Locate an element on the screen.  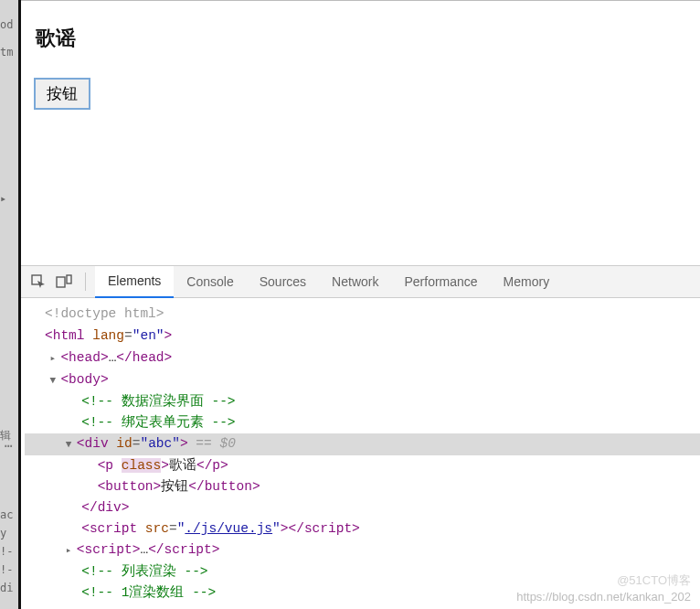
tab-elements: Elements is located at coordinates (134, 282).